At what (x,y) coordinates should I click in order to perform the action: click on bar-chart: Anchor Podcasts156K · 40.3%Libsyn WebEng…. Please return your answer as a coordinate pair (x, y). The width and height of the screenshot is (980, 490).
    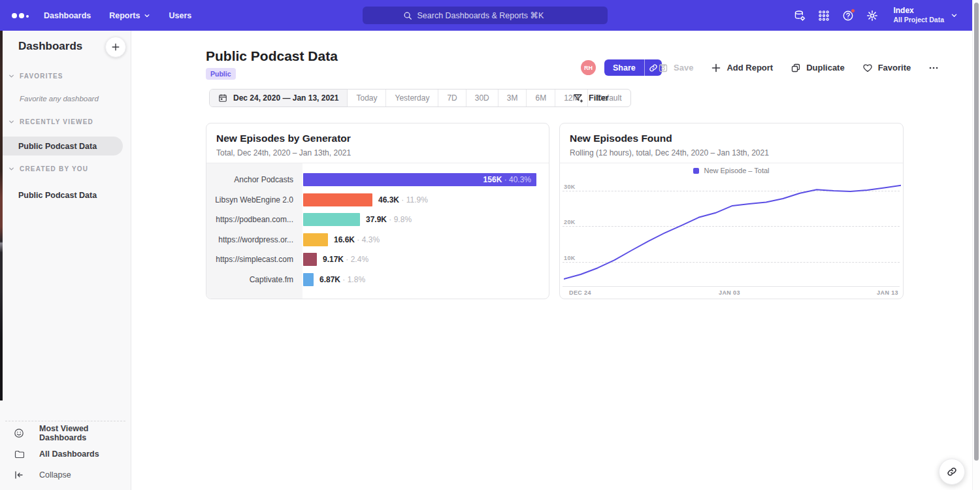
    Looking at the image, I should click on (375, 230).